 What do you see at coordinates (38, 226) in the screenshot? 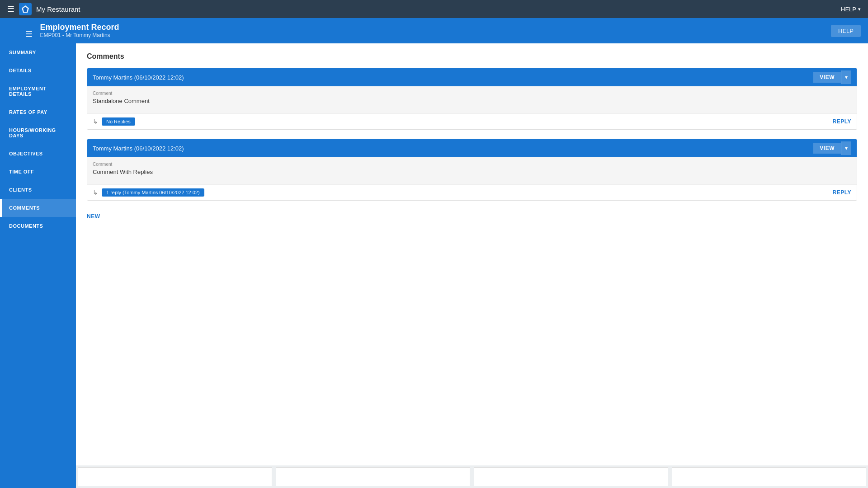
I see `sidebar-item-documents: DOCUMENTS` at bounding box center [38, 226].